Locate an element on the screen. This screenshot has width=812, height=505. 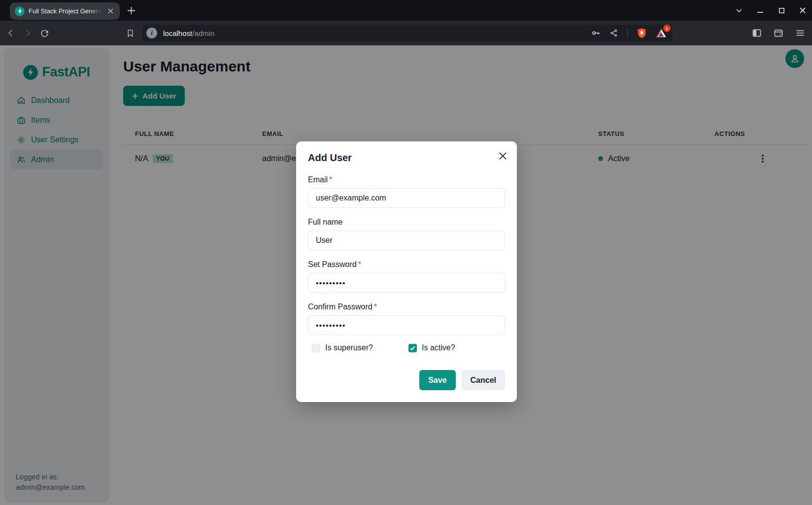
confirm-password-label: Confirm Password* is located at coordinates (406, 307).